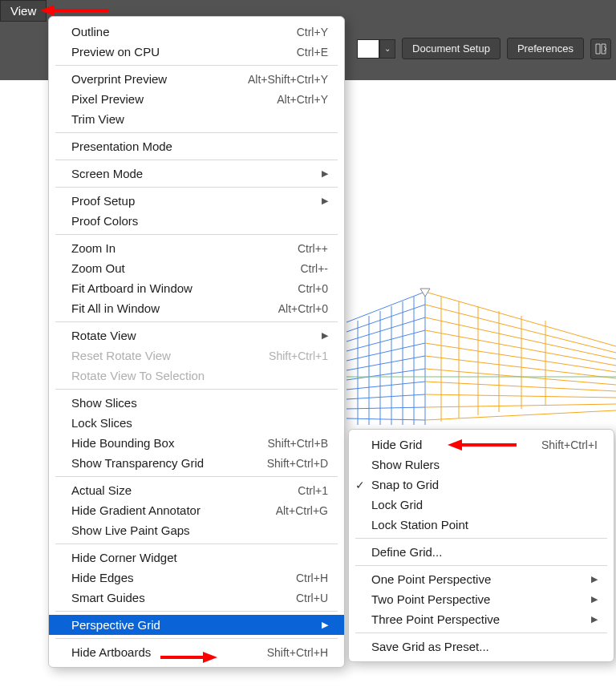 The width and height of the screenshot is (616, 687). Describe the element at coordinates (481, 484) in the screenshot. I see `perspective-submenu-item: ✓Snap to Grid` at that location.